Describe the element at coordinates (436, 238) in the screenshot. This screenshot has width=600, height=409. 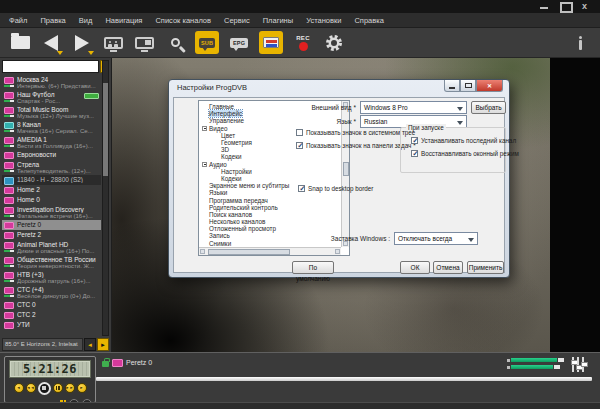
I see `screensaver-combobox: Отключать всегда` at that location.